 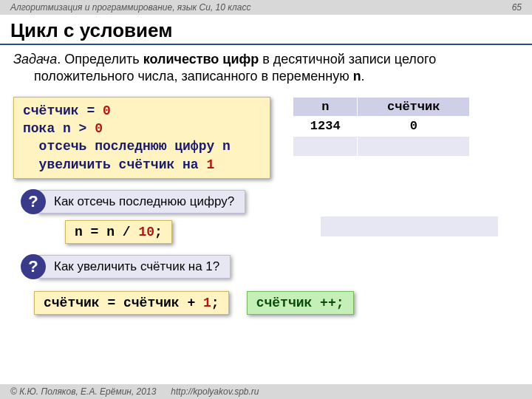 What do you see at coordinates (358, 77) in the screenshot?
I see `task-var: n` at bounding box center [358, 77].